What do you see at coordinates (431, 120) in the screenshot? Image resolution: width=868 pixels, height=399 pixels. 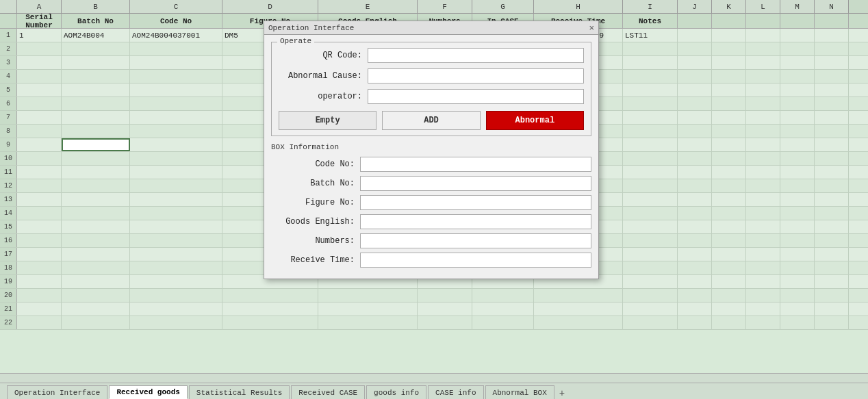 I see `add-button: ADD` at bounding box center [431, 120].